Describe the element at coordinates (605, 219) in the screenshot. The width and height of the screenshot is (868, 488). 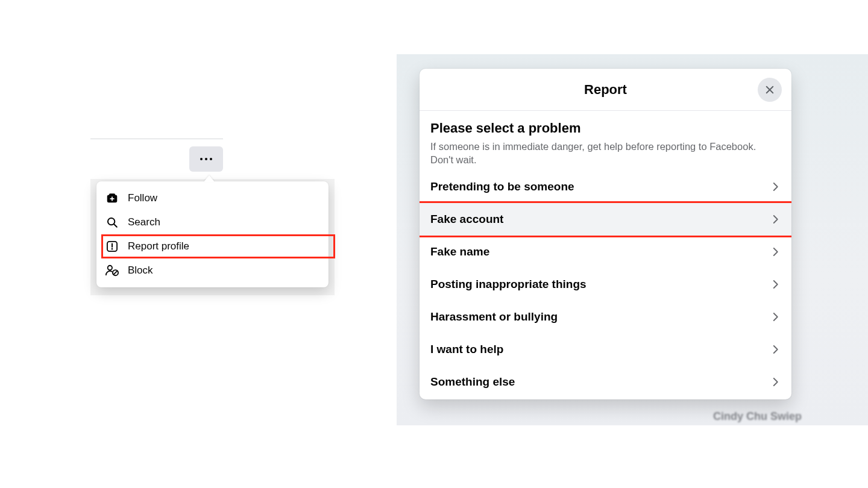
I see `report-option-fake-account: Fake account` at that location.